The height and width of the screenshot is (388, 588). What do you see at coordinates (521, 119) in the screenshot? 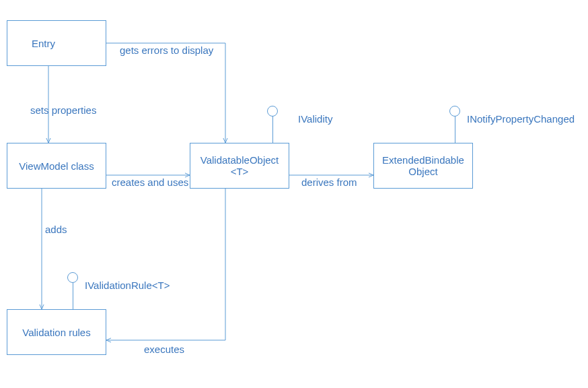
I see `inotify-label: INotifyPropertyChanged` at bounding box center [521, 119].